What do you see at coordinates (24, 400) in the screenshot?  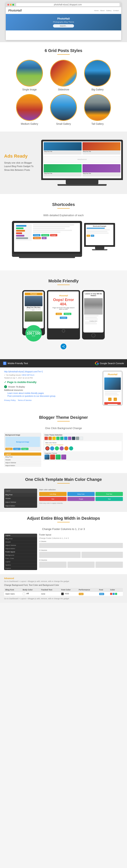 I see `terms-of-service-link: Terms of Service` at bounding box center [24, 400].